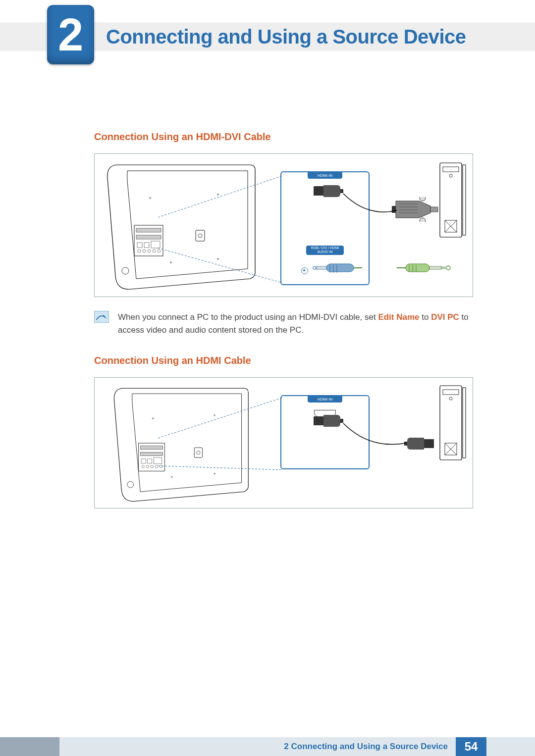  I want to click on note-block: When you connect a PC to the product usi…, so click(288, 324).